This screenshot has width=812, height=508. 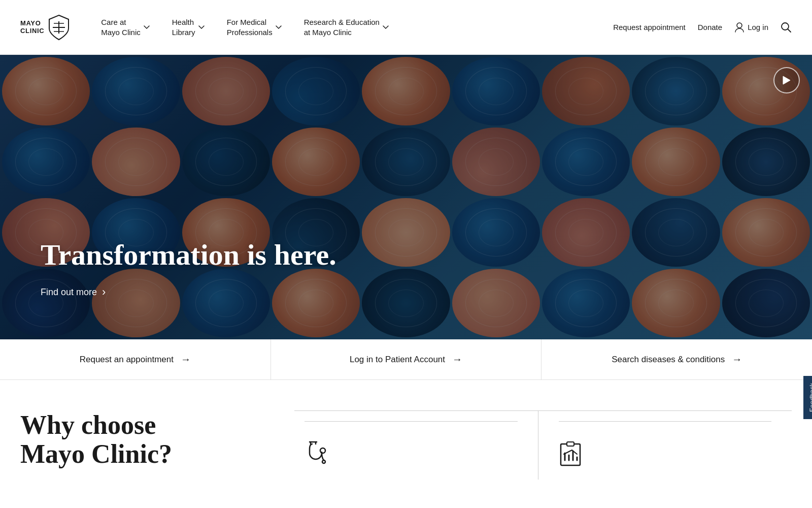 I want to click on quick-link-patient-account: Log in to Patient Account →, so click(x=407, y=360).